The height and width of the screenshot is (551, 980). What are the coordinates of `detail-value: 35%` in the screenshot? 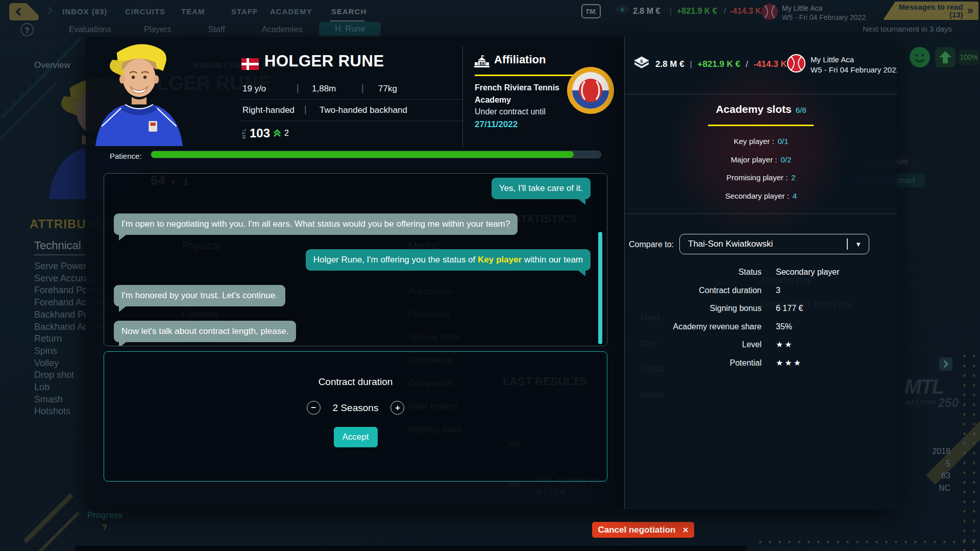 It's located at (784, 331).